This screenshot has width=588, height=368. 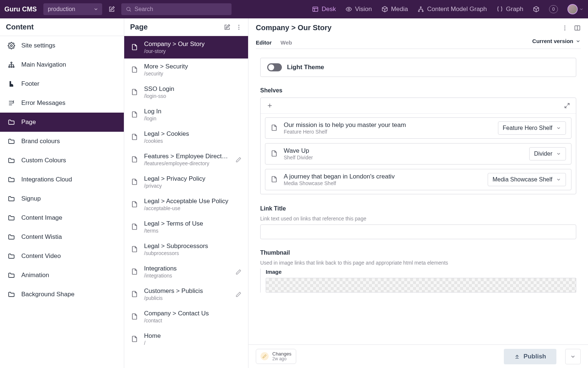 What do you see at coordinates (395, 9) in the screenshot?
I see `nav-media: Media` at bounding box center [395, 9].